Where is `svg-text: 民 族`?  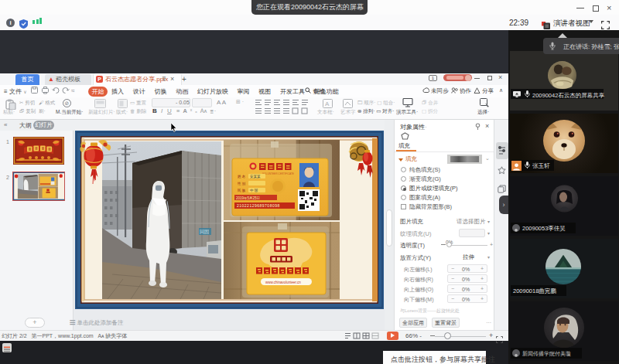 svg-text: 民 族 is located at coordinates (241, 190).